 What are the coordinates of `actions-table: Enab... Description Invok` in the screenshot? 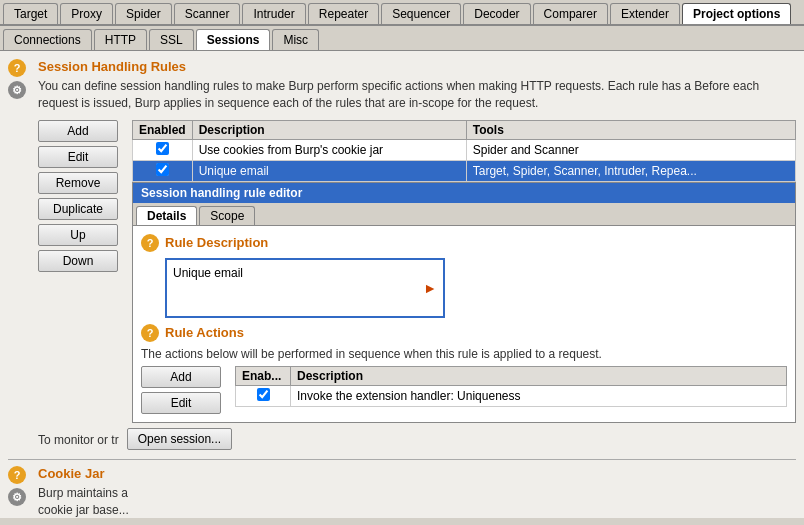 It's located at (511, 386).